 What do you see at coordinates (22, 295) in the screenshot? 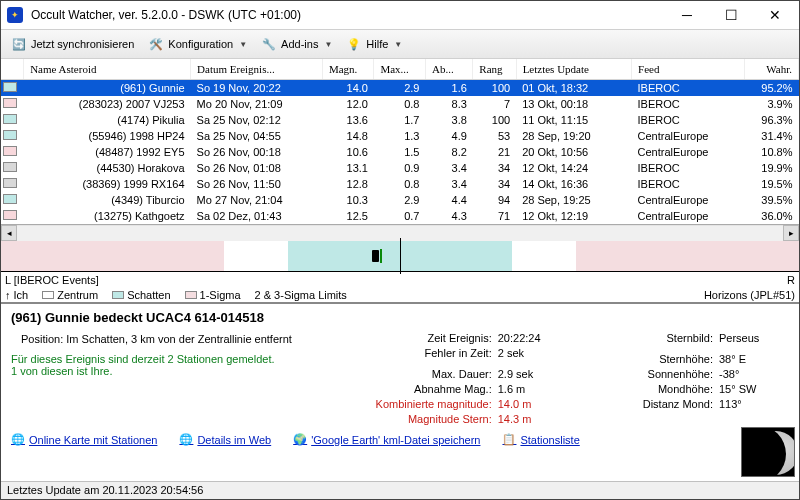
I see `legend-ich: Ich` at bounding box center [22, 295].